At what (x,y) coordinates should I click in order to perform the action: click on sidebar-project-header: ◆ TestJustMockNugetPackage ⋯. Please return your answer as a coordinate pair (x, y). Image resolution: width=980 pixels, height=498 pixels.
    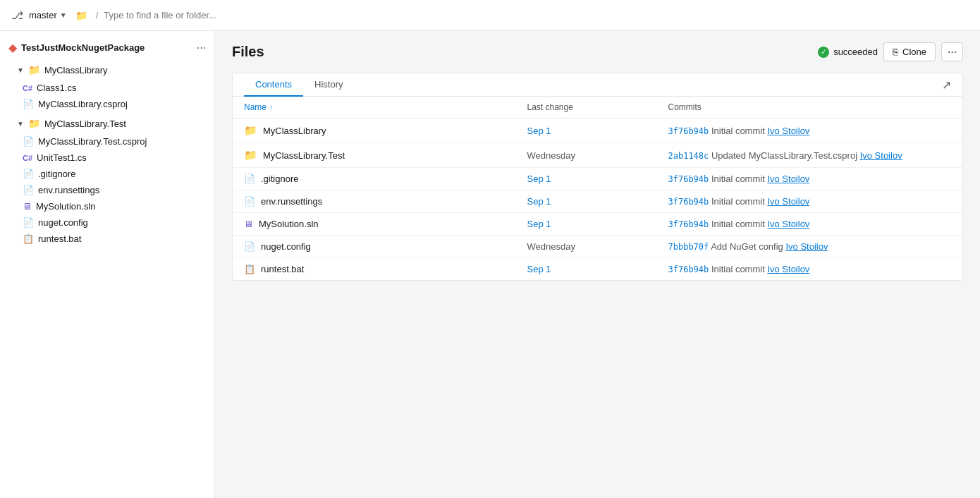
    Looking at the image, I should click on (107, 48).